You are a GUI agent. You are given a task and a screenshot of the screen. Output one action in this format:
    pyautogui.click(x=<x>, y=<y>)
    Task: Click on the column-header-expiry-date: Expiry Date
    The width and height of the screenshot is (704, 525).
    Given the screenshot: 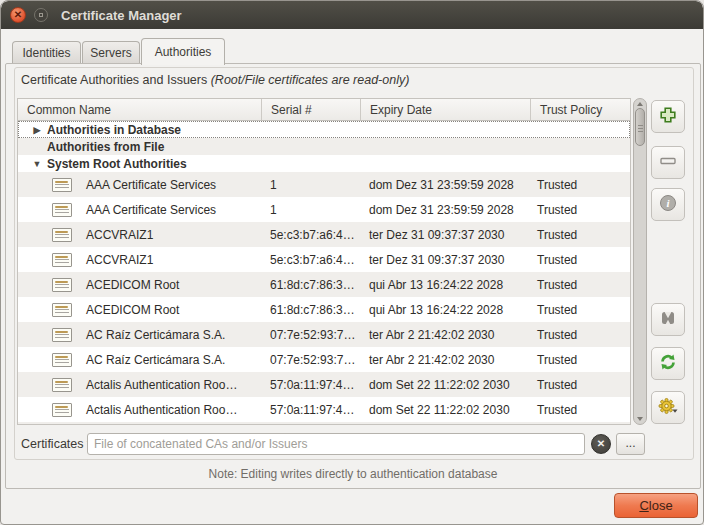 What is the action you would take?
    pyautogui.click(x=446, y=110)
    